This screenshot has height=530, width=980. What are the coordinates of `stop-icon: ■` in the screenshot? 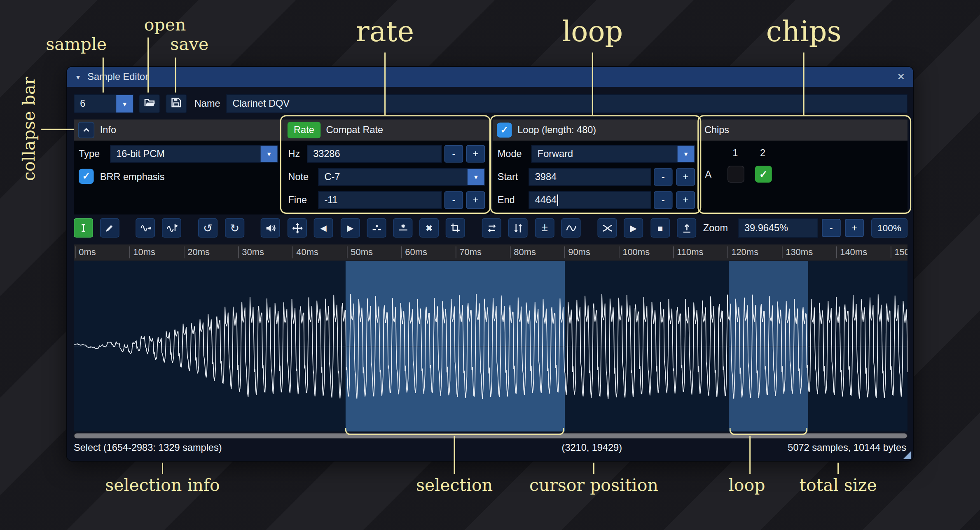 It's located at (661, 228).